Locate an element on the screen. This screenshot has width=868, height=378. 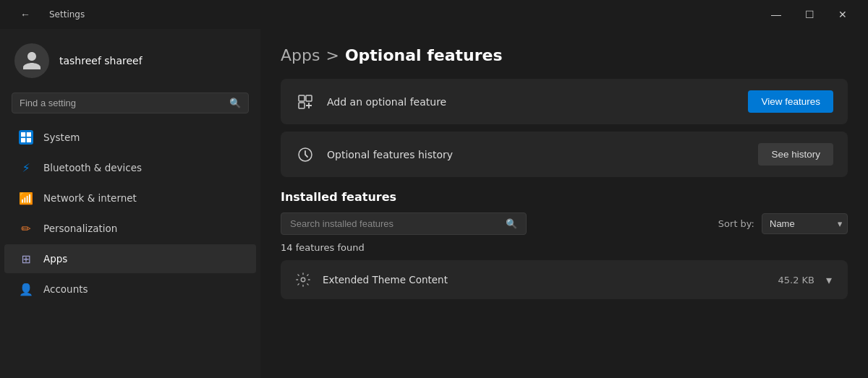
feature-item-size: 45.2 KB is located at coordinates (796, 280).